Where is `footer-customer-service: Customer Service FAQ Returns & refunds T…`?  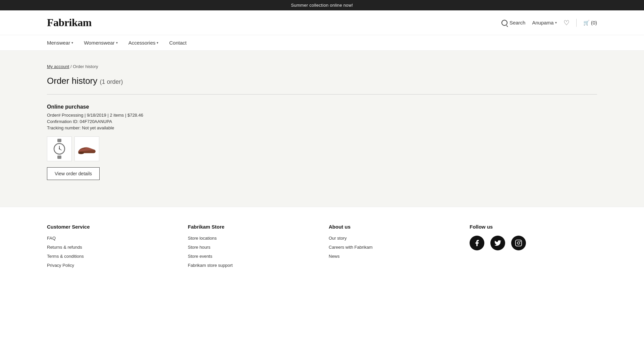
footer-customer-service: Customer Service FAQ Returns & refunds T… is located at coordinates (111, 248).